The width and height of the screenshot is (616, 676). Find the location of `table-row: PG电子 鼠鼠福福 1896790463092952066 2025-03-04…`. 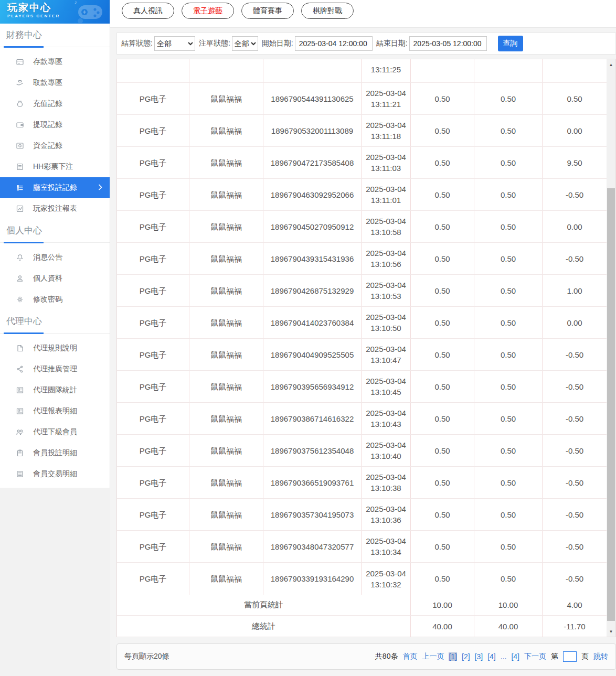

table-row: PG电子 鼠鼠福福 1896790463092952066 2025-03-04… is located at coordinates (362, 195).